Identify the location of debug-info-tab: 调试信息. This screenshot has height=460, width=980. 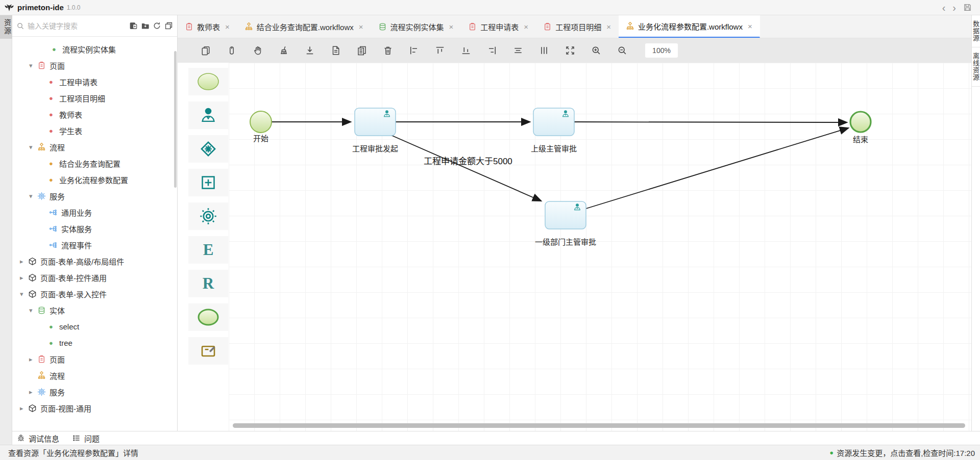
(38, 439).